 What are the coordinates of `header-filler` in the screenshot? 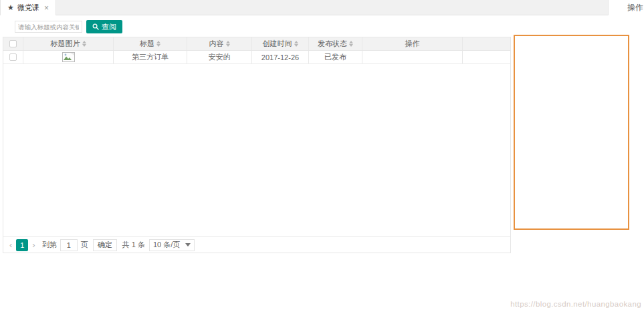 It's located at (487, 44).